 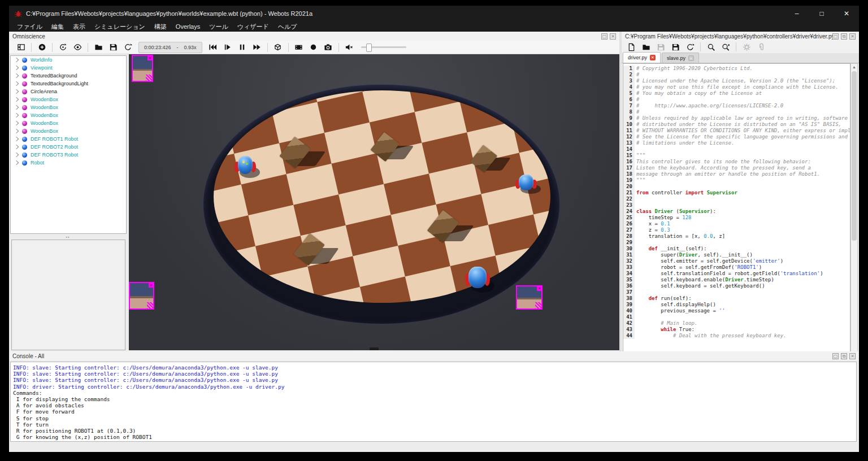 I want to click on save-file-button, so click(x=661, y=47).